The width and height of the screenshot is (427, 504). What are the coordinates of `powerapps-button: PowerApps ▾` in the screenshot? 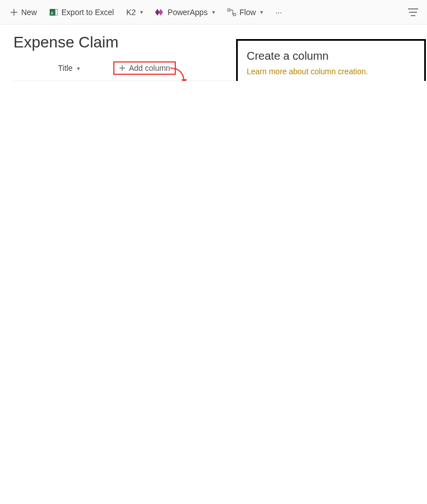 It's located at (185, 12).